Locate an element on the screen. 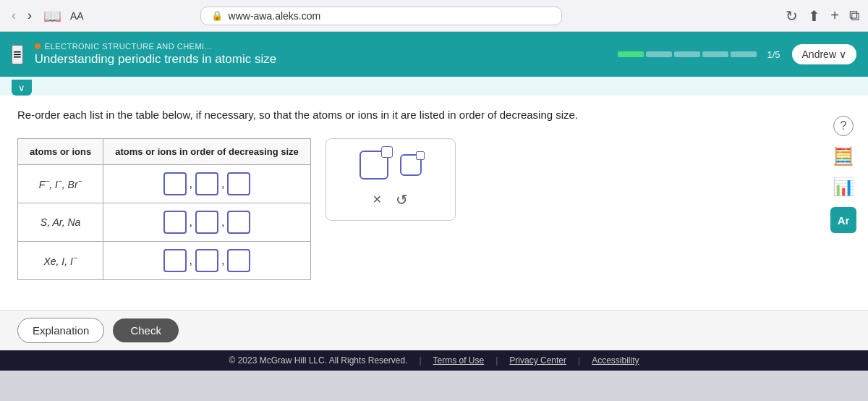 Image resolution: width=868 pixels, height=401 pixels. chart-icon: 📊 is located at coordinates (843, 187).